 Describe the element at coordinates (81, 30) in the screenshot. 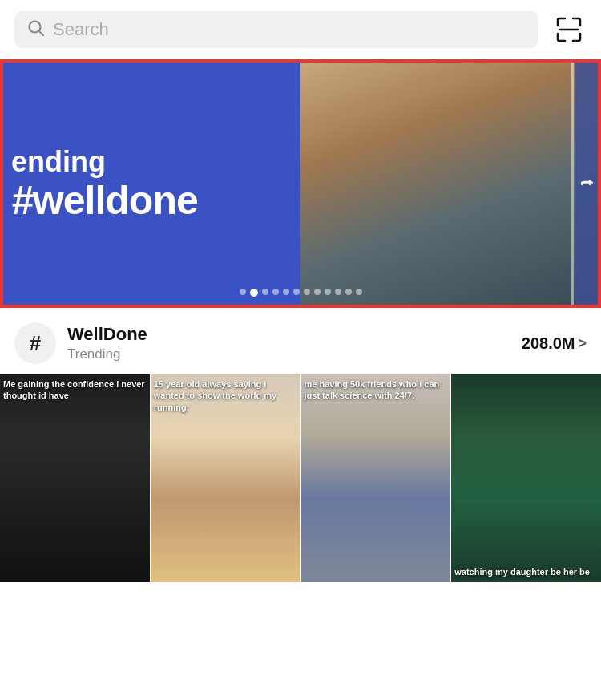

I see `search-placeholder: Search` at that location.